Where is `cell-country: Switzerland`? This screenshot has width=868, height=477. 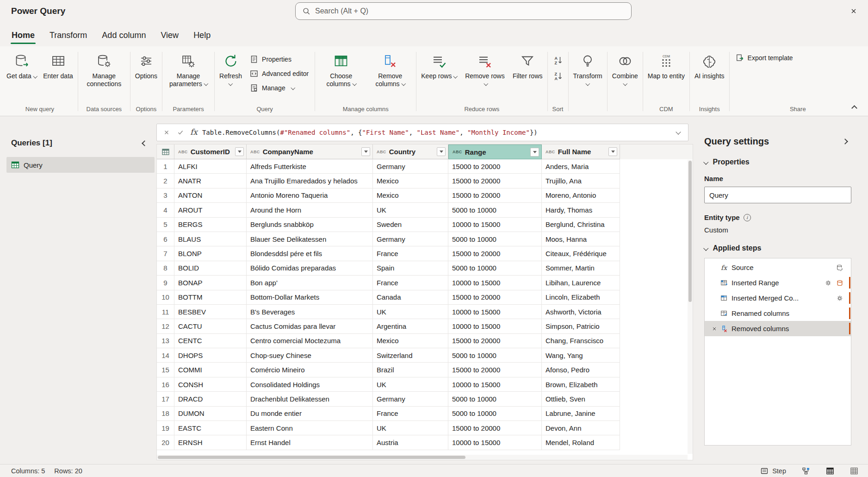 cell-country: Switzerland is located at coordinates (411, 356).